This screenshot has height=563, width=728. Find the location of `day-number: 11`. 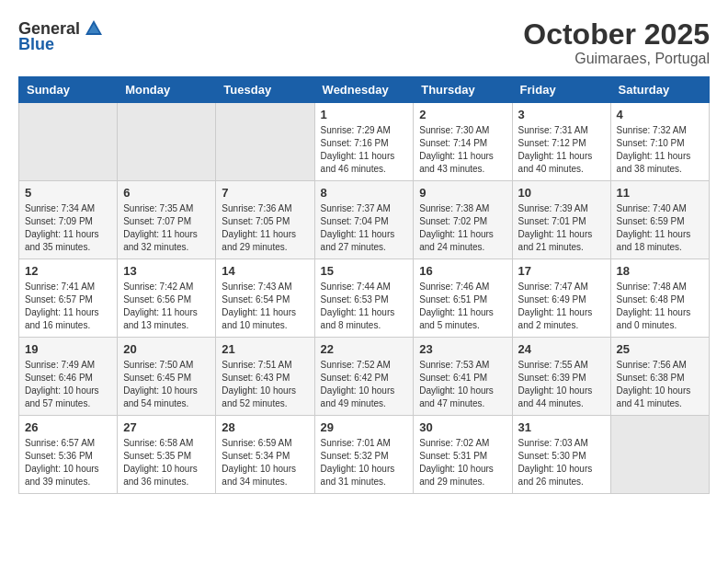

day-number: 11 is located at coordinates (660, 193).